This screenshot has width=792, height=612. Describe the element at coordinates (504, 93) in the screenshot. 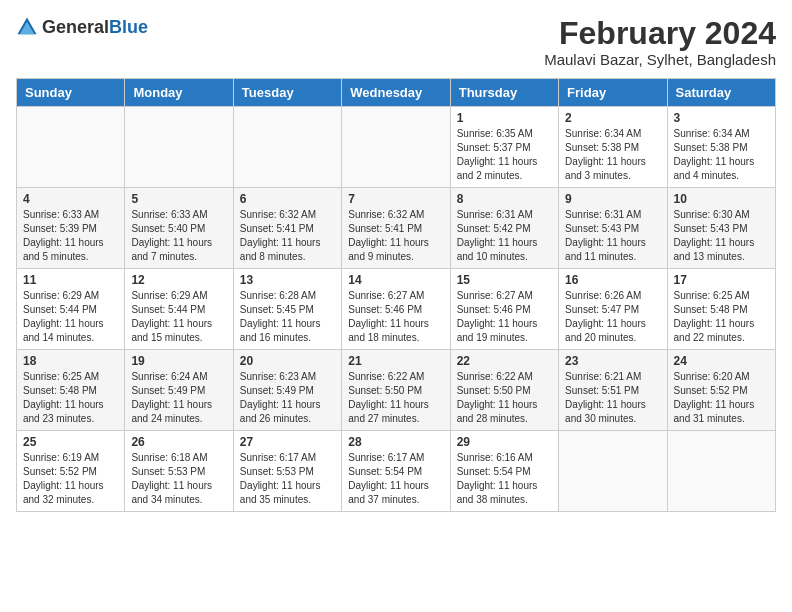

I see `calendar-day-header: Thursday` at that location.